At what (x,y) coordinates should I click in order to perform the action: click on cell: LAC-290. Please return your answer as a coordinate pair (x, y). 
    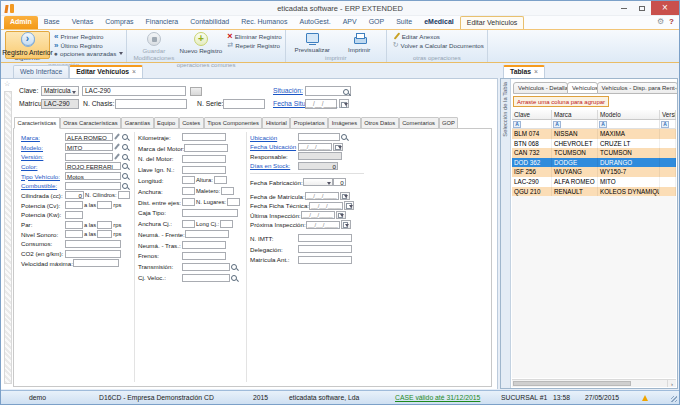
    Looking at the image, I should click on (532, 182).